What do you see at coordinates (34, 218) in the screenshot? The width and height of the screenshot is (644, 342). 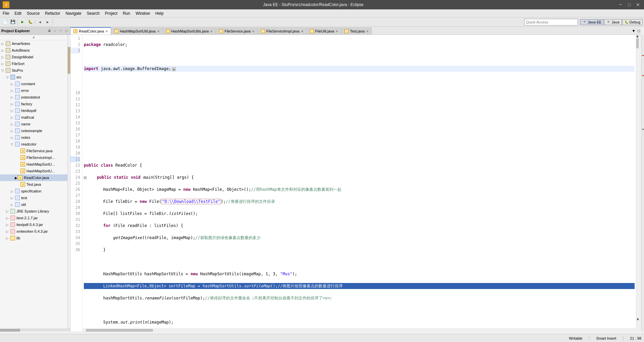 I see `tree-item-itext: ▷ itext-2.1.7.jar` at bounding box center [34, 218].